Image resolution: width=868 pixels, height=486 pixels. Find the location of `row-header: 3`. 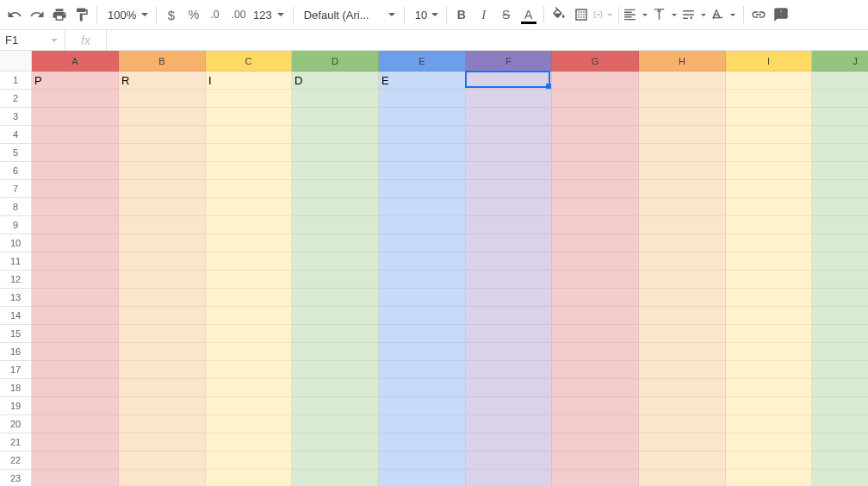

row-header: 3 is located at coordinates (16, 117).